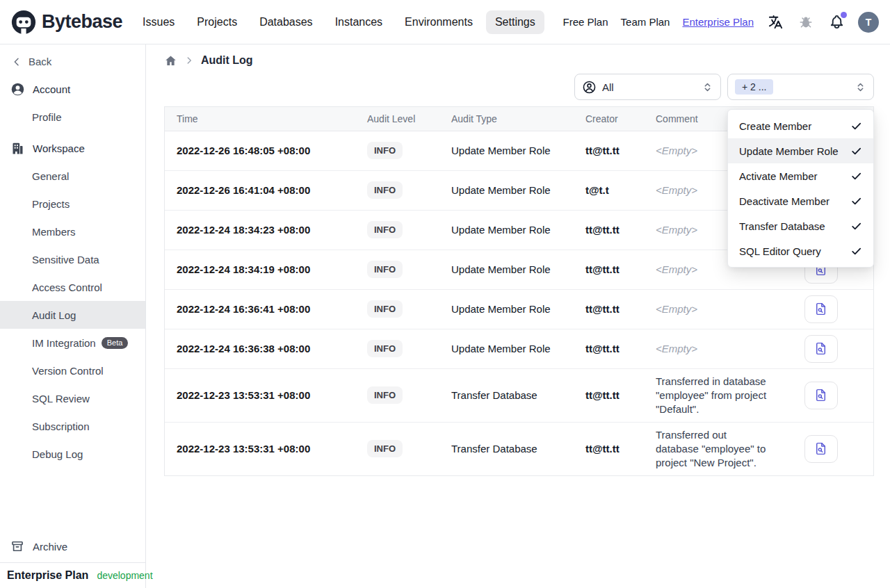 The width and height of the screenshot is (890, 588). I want to click on team-plan-link: Team Plan, so click(645, 22).